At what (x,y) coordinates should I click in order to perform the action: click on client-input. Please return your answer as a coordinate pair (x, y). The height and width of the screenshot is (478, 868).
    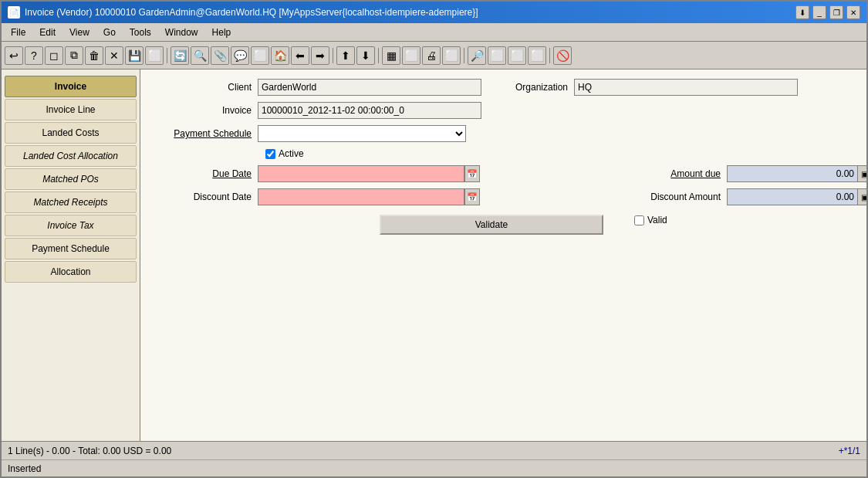
    Looking at the image, I should click on (370, 87).